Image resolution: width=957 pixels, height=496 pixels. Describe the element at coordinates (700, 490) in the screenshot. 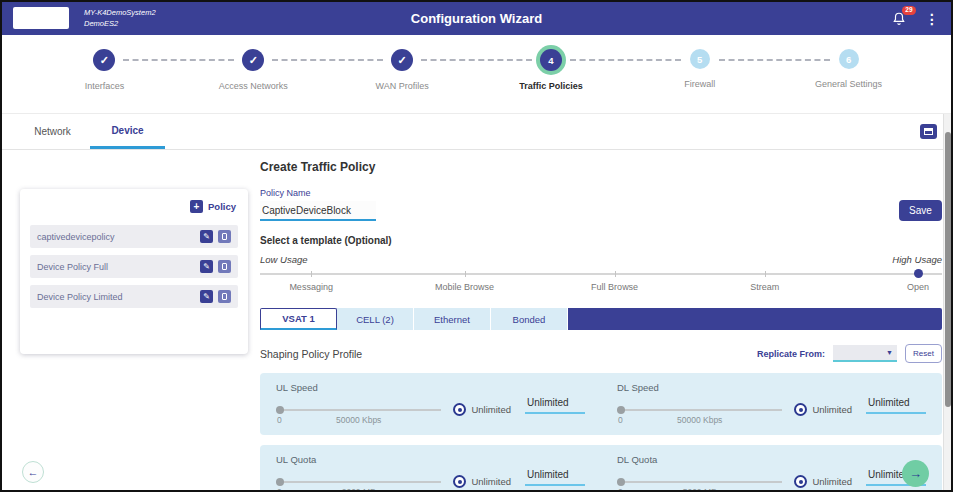

I see `slider-max: 5000 MB` at that location.